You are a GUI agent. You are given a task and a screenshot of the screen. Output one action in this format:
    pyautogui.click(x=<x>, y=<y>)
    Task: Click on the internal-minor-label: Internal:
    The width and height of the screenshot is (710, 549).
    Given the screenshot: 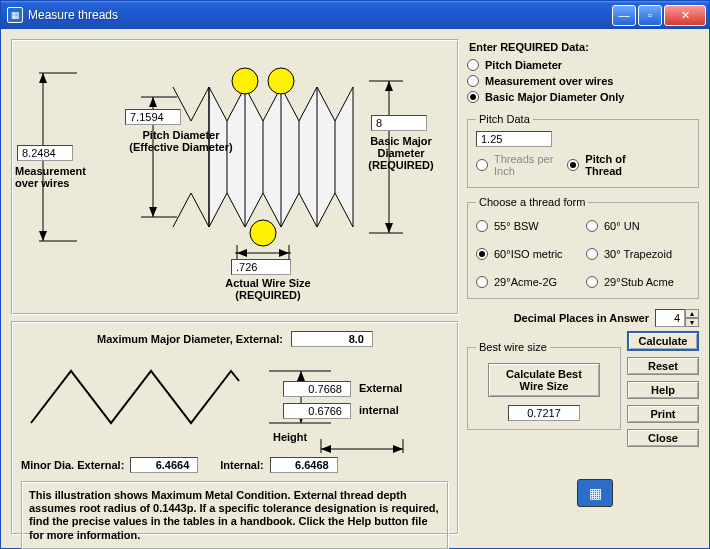 What is the action you would take?
    pyautogui.click(x=242, y=465)
    